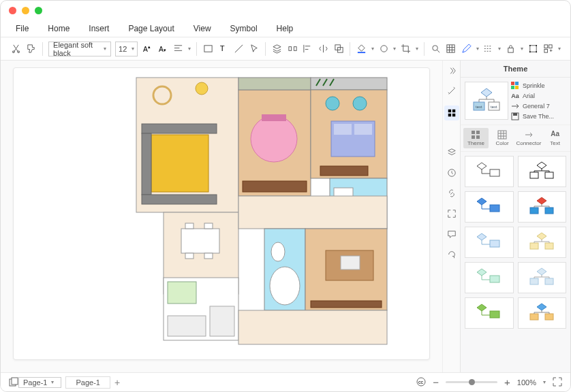 This screenshot has width=571, height=392. What do you see at coordinates (406, 49) in the screenshot?
I see `crop-icon` at bounding box center [406, 49].